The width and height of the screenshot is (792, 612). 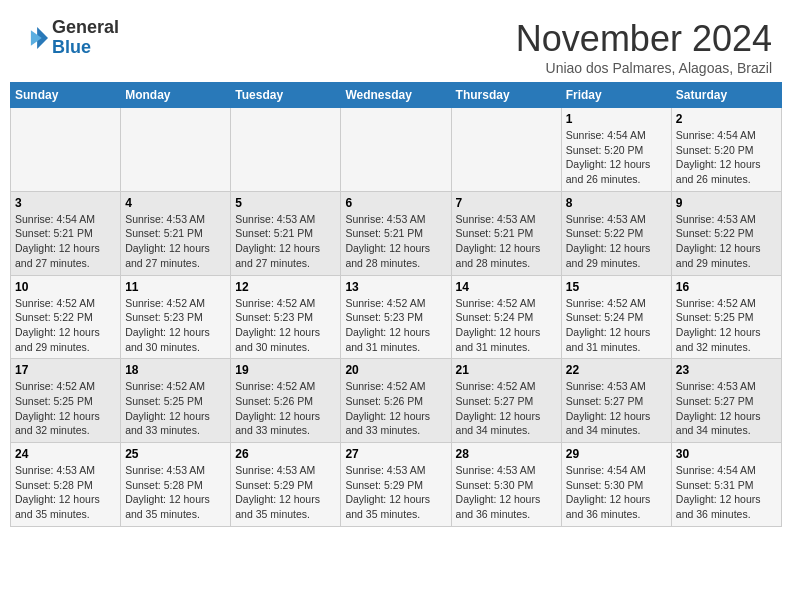 I want to click on day-cell: 29Sunrise: 4:54 AMSunset: 5:30 PMDayligh…, so click(x=616, y=485).